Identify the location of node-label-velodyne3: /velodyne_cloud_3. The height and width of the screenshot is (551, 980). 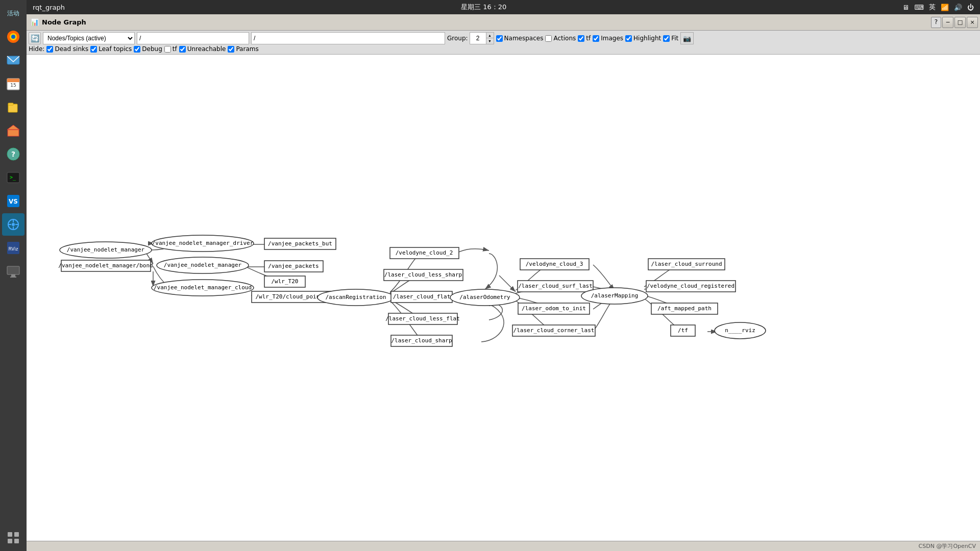
(554, 264).